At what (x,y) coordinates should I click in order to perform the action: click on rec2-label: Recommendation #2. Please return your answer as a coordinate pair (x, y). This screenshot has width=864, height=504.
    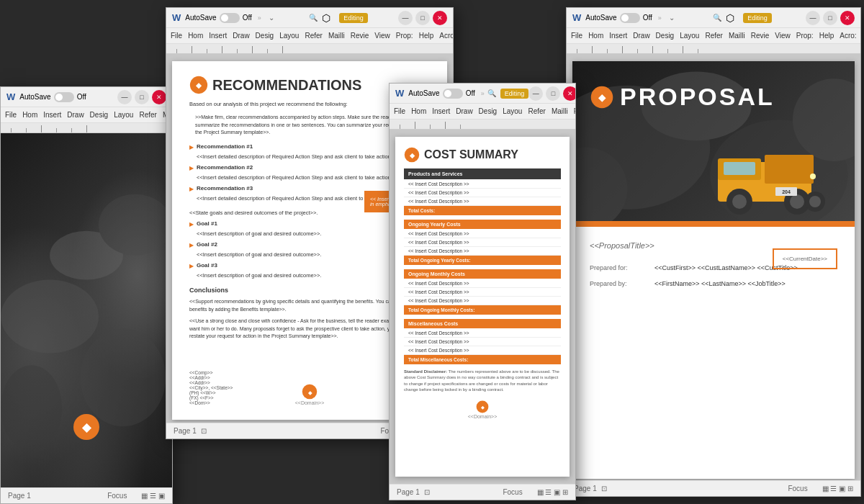
    Looking at the image, I should click on (297, 168).